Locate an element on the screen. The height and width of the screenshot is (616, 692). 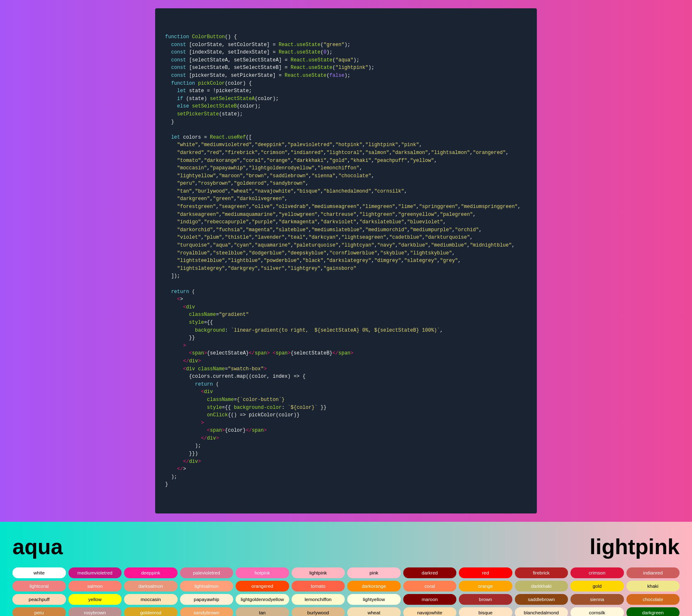
color-button-orange: orange is located at coordinates (485, 586).